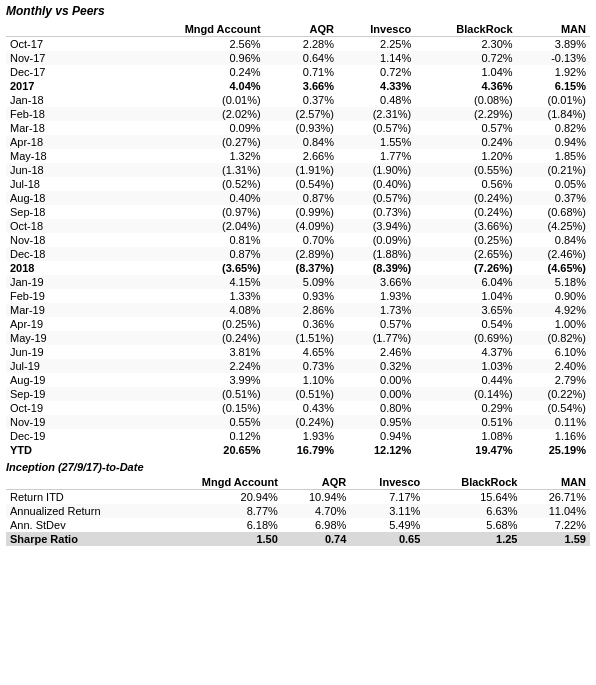 The image size is (596, 685). I want to click on row-value: (2.65%), so click(466, 254).